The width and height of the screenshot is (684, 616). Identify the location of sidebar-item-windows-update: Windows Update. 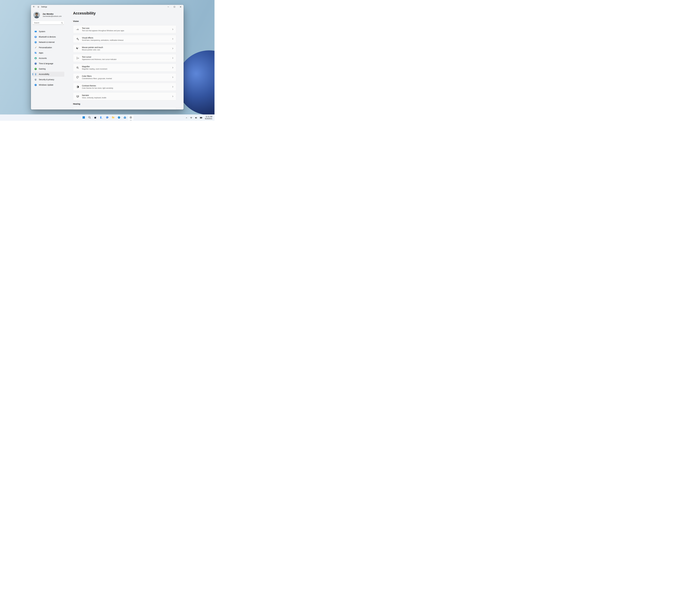
(48, 85).